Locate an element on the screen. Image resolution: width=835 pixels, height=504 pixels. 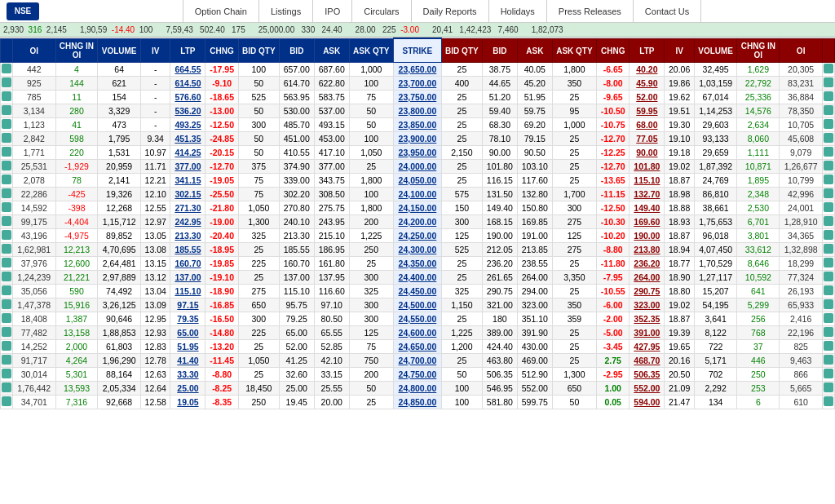
puts-ltp: 323.00 is located at coordinates (647, 305).